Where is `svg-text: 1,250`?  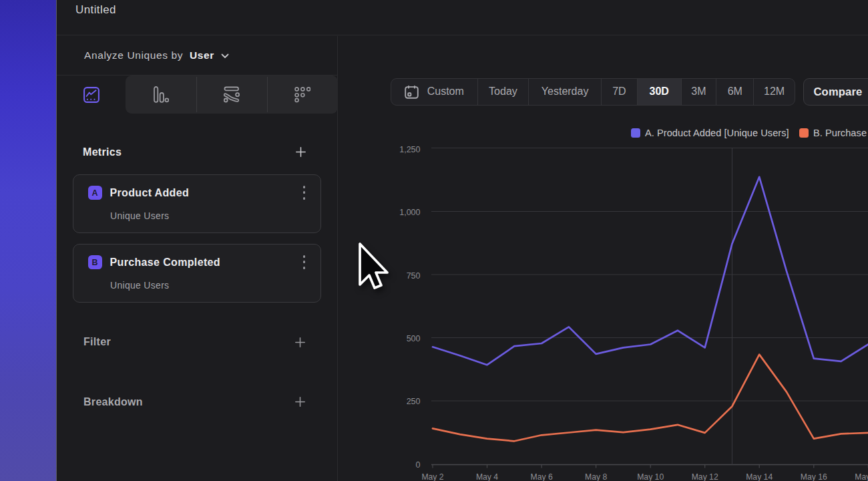
svg-text: 1,250 is located at coordinates (410, 150).